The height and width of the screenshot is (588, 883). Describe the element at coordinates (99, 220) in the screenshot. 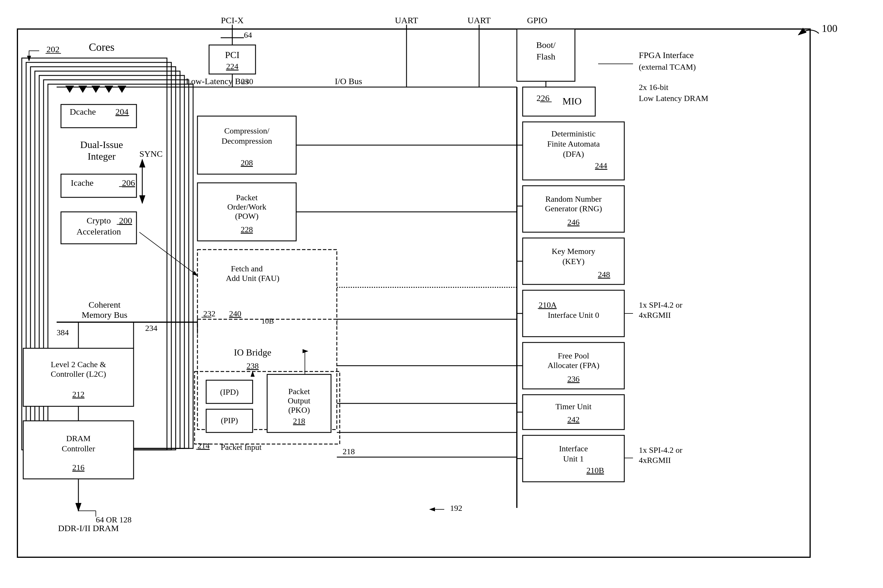

I see `crypto-label: Crypto` at that location.